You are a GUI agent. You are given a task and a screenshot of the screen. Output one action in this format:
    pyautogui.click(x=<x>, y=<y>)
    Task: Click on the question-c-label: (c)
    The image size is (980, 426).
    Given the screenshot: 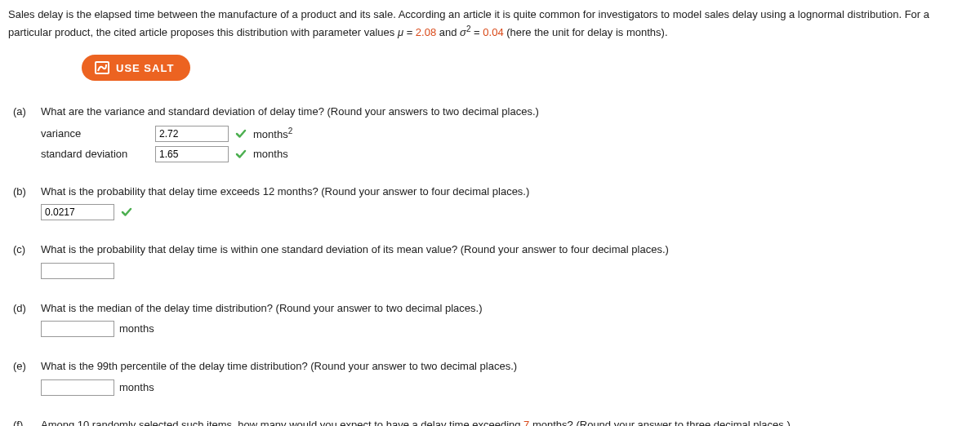 What is the action you would take?
    pyautogui.click(x=24, y=262)
    